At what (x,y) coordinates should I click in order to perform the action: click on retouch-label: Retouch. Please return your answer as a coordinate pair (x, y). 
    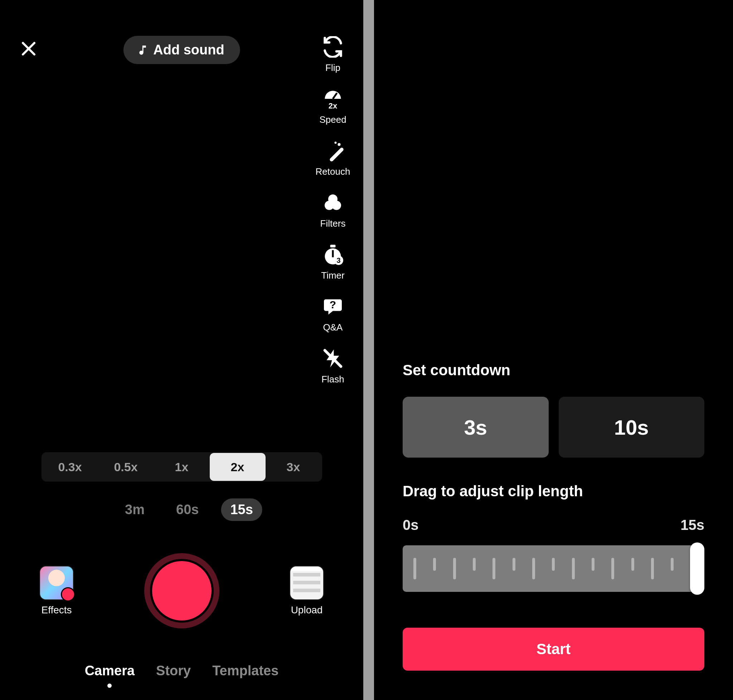
    Looking at the image, I should click on (333, 172).